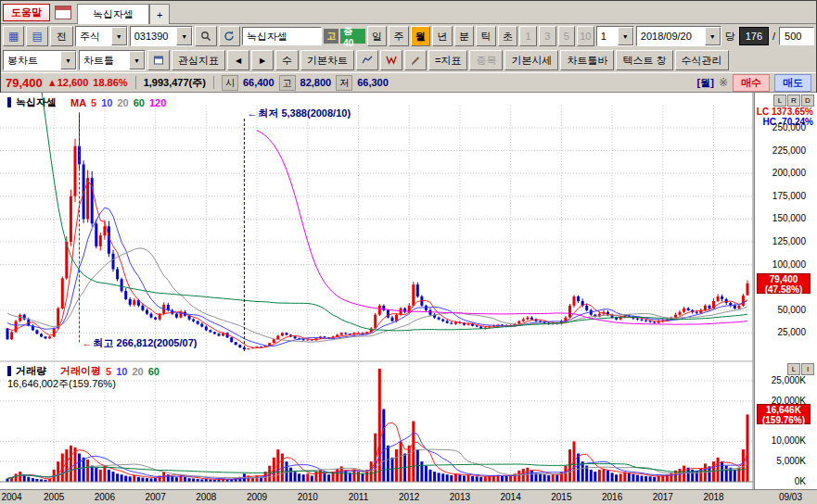  I want to click on tick-count-button-3: 3, so click(547, 36).